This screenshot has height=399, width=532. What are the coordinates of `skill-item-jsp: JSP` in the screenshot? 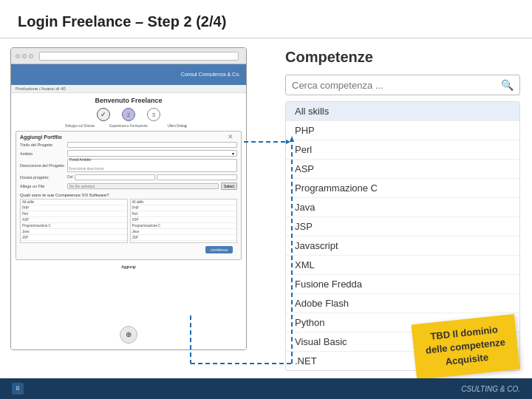 It's located at (403, 227).